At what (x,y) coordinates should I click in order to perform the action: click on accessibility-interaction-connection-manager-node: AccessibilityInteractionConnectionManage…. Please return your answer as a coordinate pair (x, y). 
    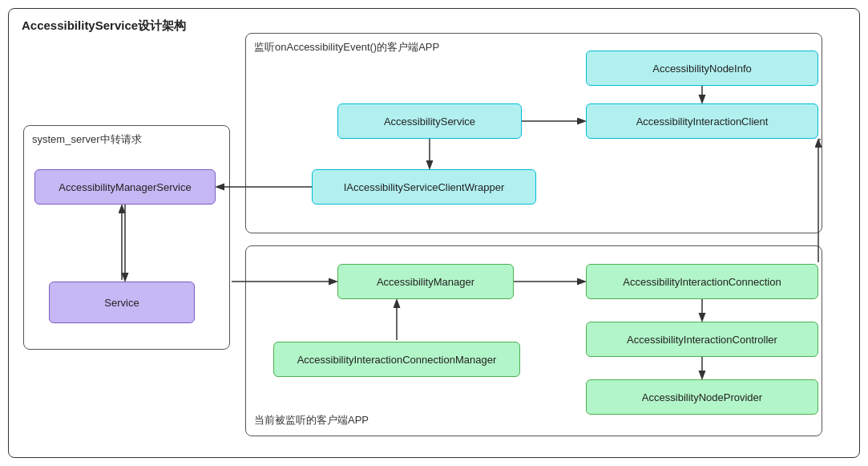
    Looking at the image, I should click on (397, 359).